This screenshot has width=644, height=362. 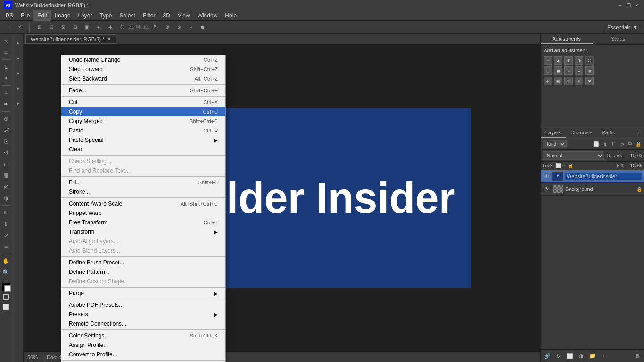 I want to click on side-panel-btn-1: ▶, so click(x=18, y=43).